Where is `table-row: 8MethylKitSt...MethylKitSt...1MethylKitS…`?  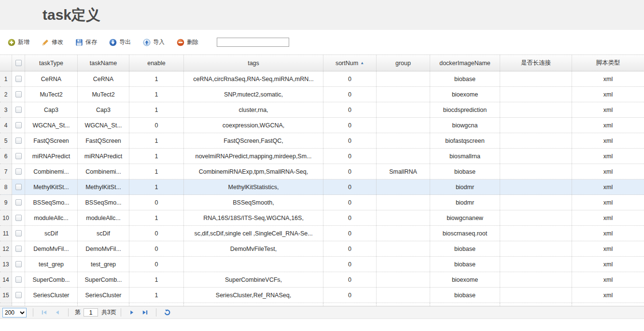 table-row: 8MethylKitSt...MethylKitSt...1MethylKitS… is located at coordinates (322, 187).